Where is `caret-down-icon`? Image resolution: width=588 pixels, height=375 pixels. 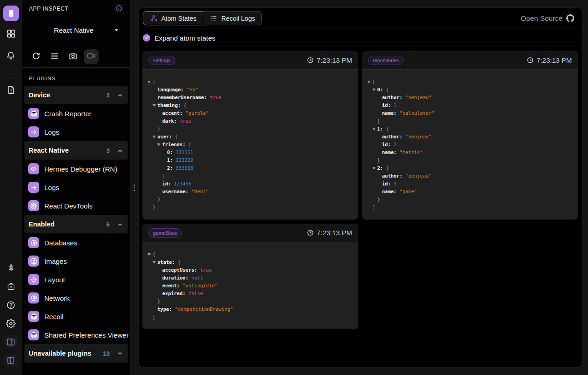 caret-down-icon is located at coordinates (116, 30).